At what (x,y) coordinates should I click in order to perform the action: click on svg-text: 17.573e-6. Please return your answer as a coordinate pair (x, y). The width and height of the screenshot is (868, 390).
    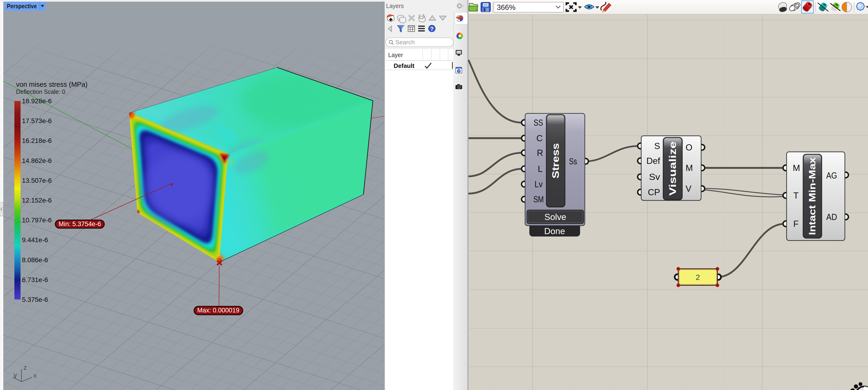
    Looking at the image, I should click on (37, 121).